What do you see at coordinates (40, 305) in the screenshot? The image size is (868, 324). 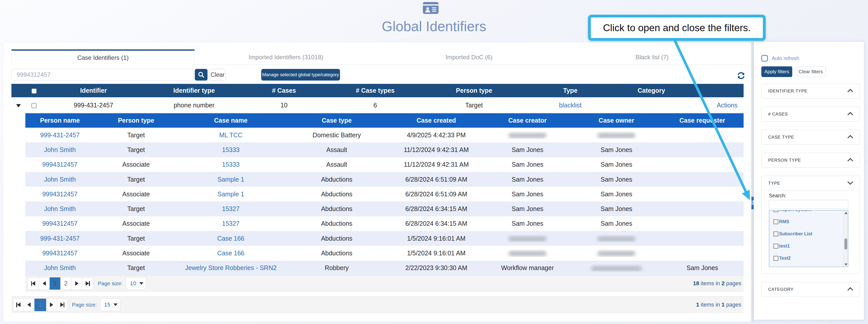 I see `outer-pager-buttons: 1` at bounding box center [40, 305].